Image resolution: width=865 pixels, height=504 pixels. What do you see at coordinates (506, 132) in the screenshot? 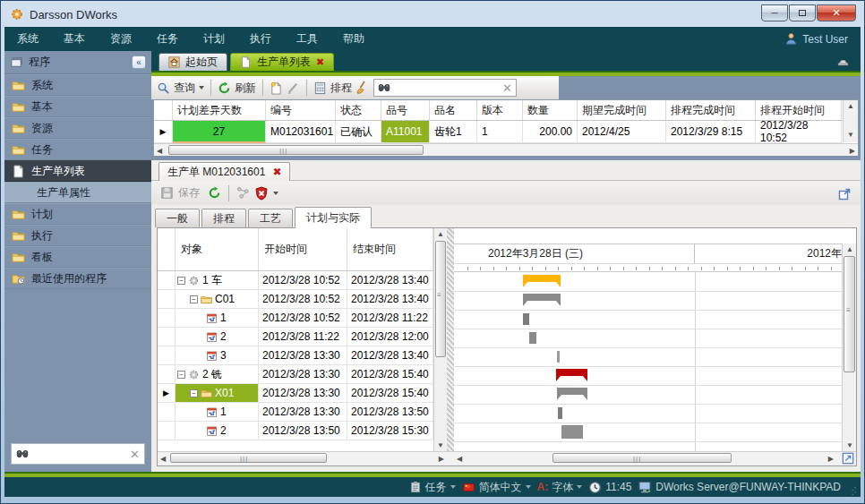
I see `grid-data-row: ▶ 27 M012031601 已确认 A11001 齿轮1 1 200.00 …` at bounding box center [506, 132].